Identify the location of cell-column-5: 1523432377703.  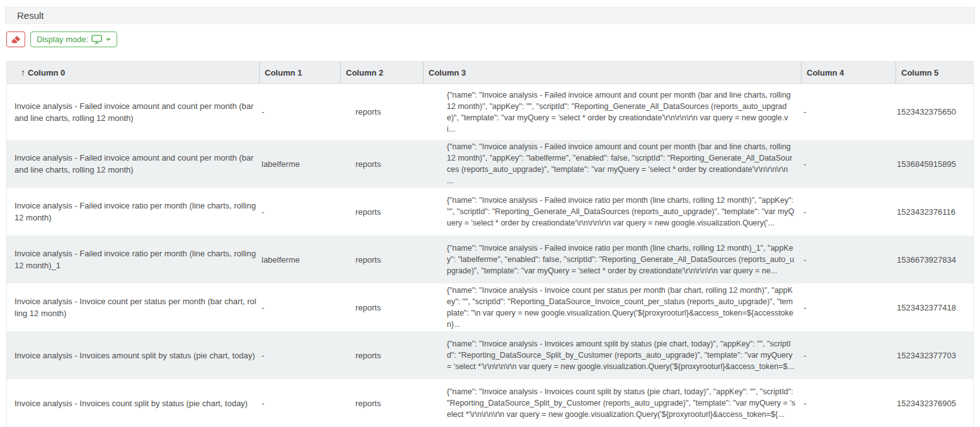
(934, 355).